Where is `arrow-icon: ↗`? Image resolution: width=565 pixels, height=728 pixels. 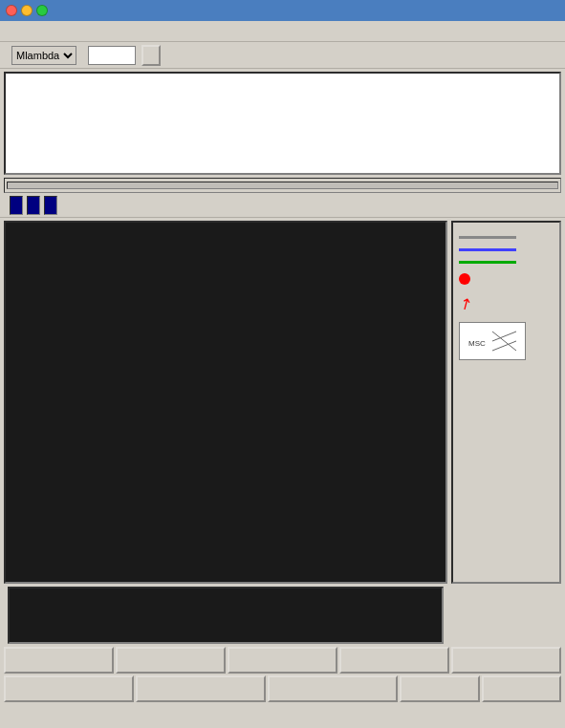
arrow-icon: ↗ is located at coordinates (465, 304).